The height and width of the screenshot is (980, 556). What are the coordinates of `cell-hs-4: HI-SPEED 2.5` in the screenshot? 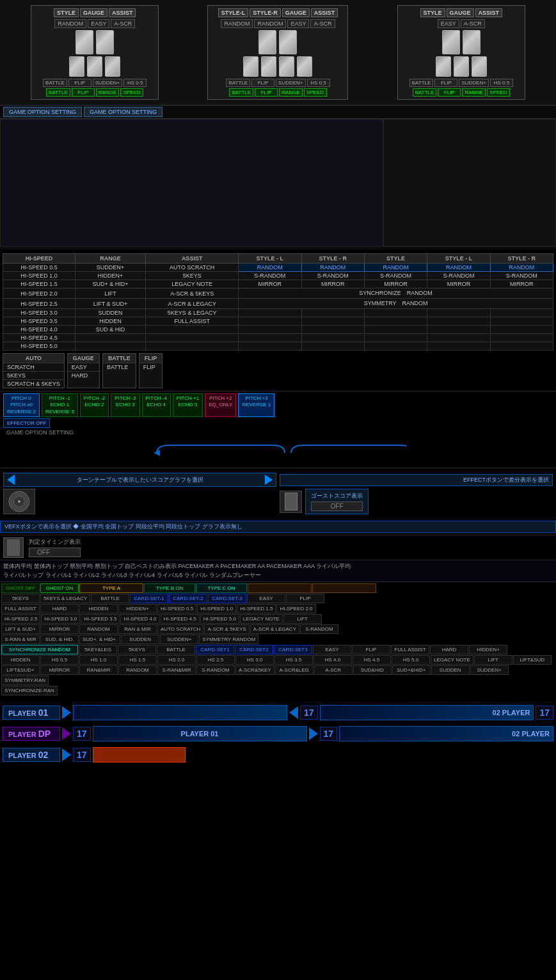 It's located at (40, 304).